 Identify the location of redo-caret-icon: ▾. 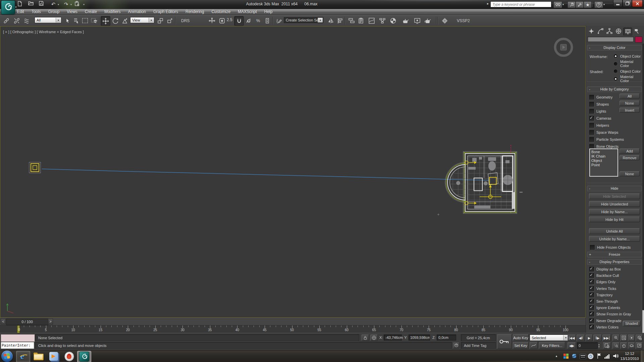
(71, 5).